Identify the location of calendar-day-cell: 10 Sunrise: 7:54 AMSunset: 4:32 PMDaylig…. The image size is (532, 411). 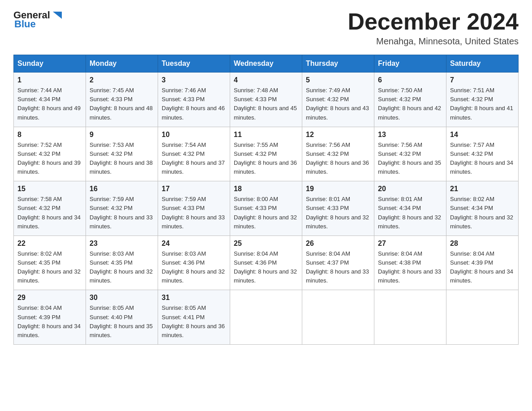
(194, 154).